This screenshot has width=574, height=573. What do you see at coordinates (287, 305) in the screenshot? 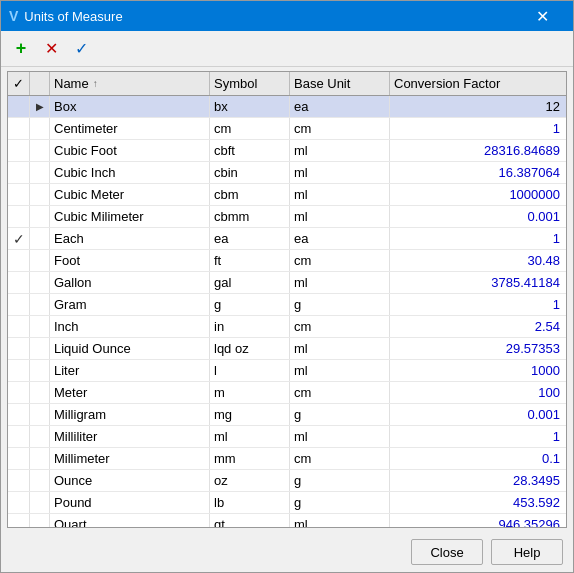
I see `table-row: Gramgg1` at bounding box center [287, 305].